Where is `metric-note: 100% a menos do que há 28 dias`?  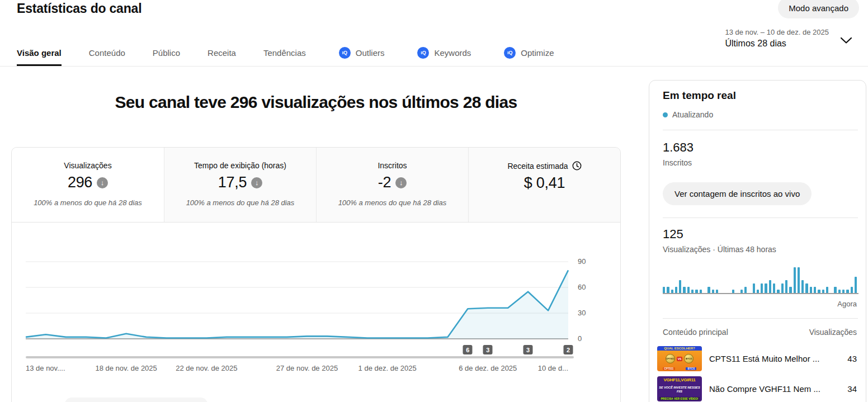
metric-note: 100% a menos do que há 28 dias is located at coordinates (393, 202).